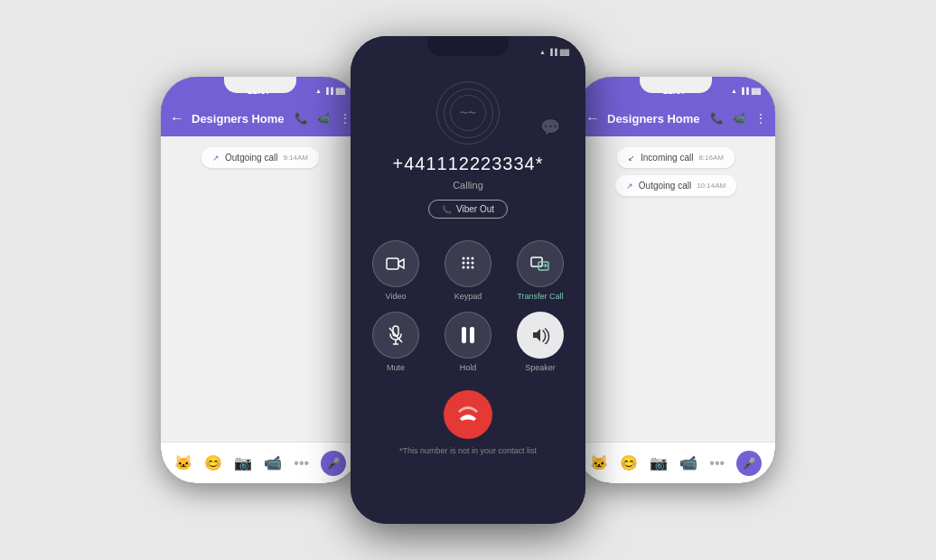 This screenshot has height=560, width=936. I want to click on right-outgoing-arrow: ↗, so click(630, 186).